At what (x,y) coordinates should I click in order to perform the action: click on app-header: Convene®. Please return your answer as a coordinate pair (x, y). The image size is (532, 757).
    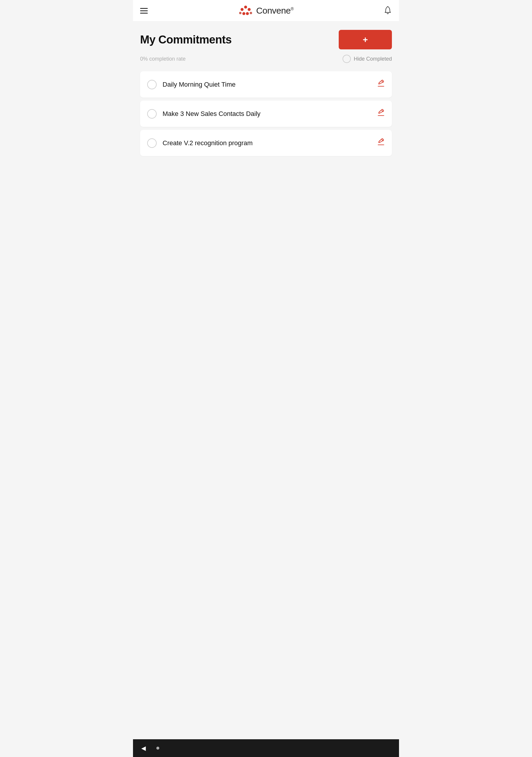
    Looking at the image, I should click on (266, 11).